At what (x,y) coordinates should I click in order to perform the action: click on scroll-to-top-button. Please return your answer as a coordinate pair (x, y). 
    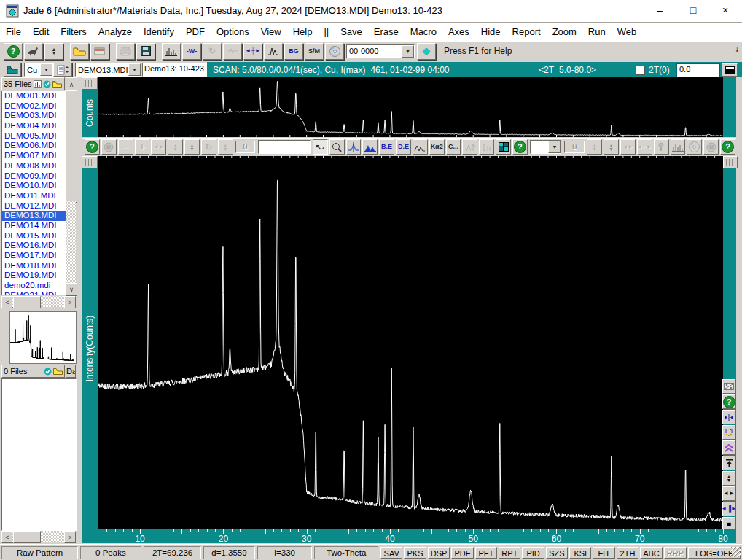
    Looking at the image, I should click on (729, 463).